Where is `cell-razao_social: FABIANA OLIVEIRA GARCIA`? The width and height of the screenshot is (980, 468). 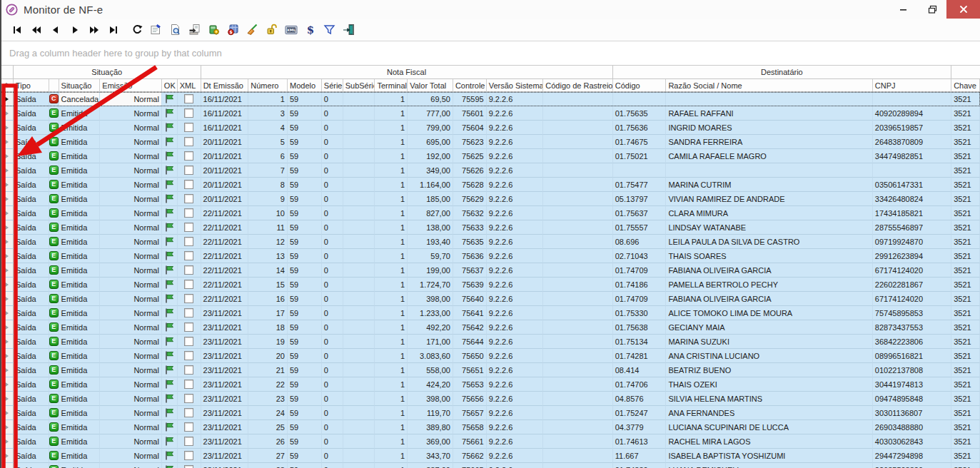
cell-razao_social: FABIANA OLIVEIRA GARCIA is located at coordinates (769, 270).